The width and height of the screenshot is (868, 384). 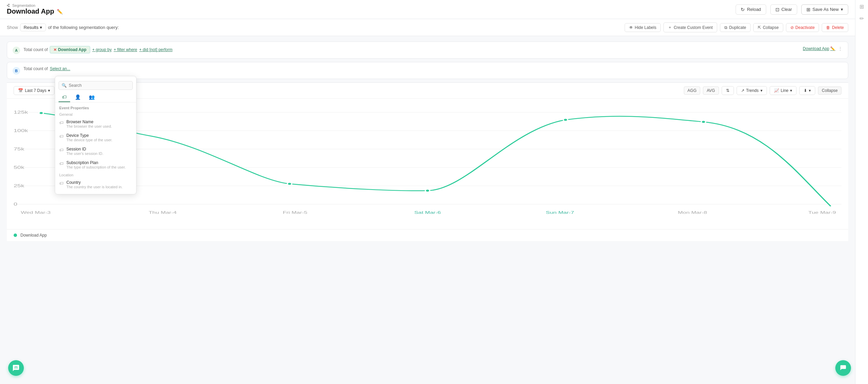 What do you see at coordinates (61, 163) in the screenshot?
I see `tag-icon-subscription: 🏷` at bounding box center [61, 163].